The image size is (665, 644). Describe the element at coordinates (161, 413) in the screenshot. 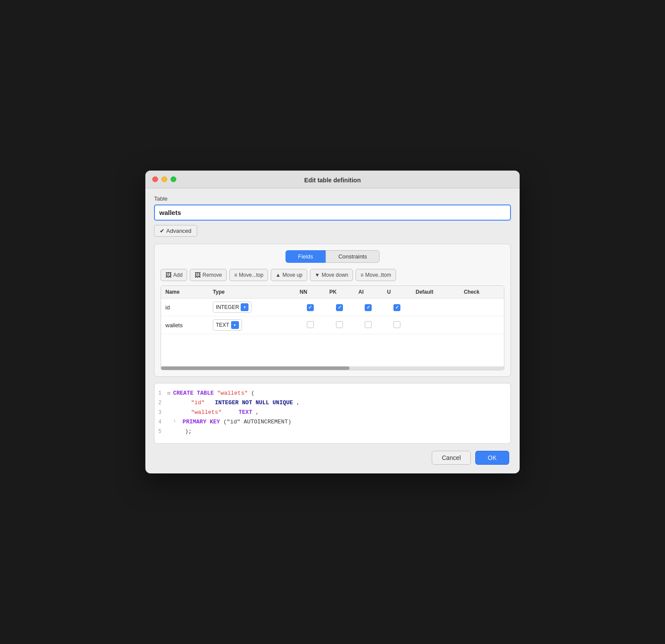

I see `line-num-3: 3` at that location.